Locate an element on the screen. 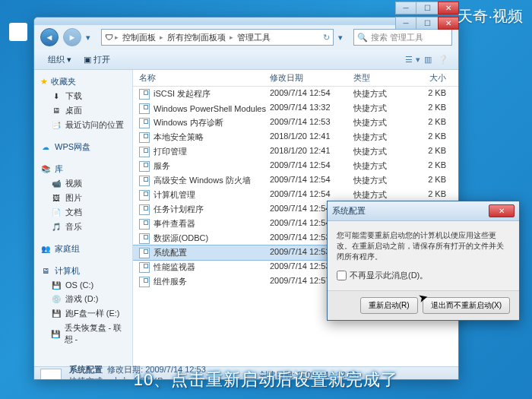  preview-pane-button: ▥ is located at coordinates (428, 59).